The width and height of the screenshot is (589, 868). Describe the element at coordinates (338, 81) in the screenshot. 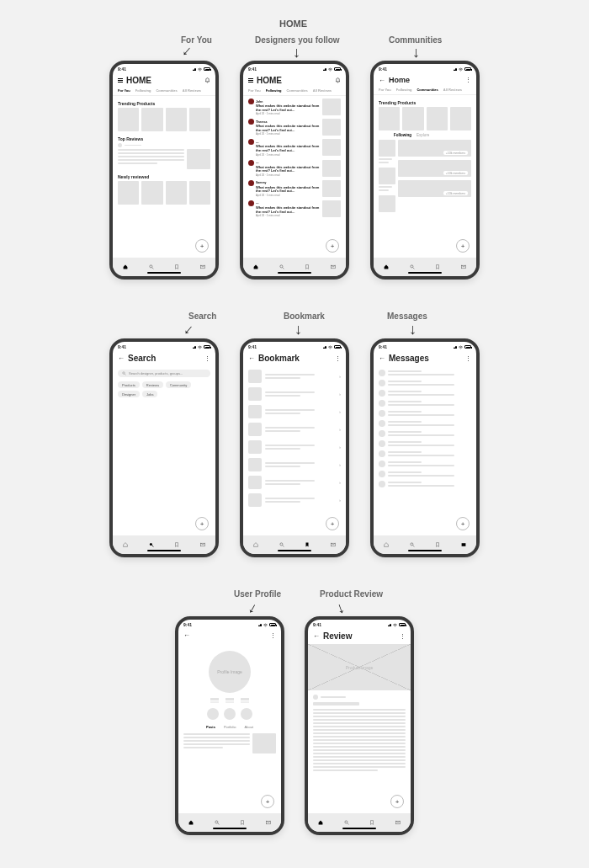

I see `bell-icon` at that location.